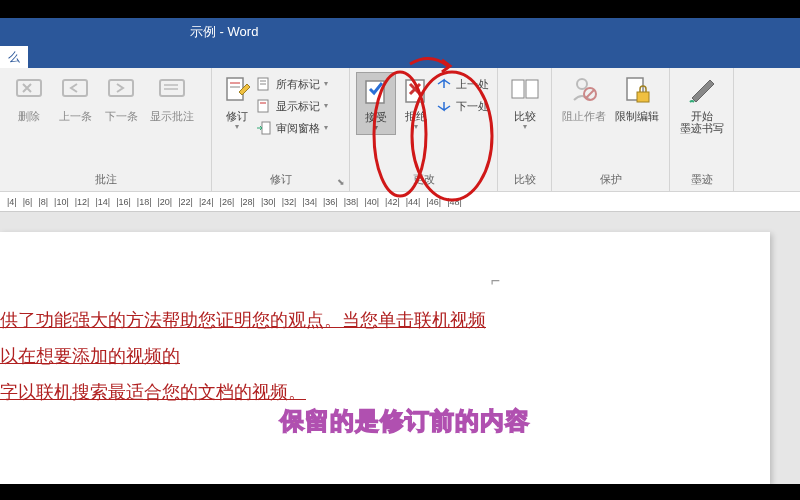  Describe the element at coordinates (702, 90) in the screenshot. I see `pen-ink-icon` at that location.